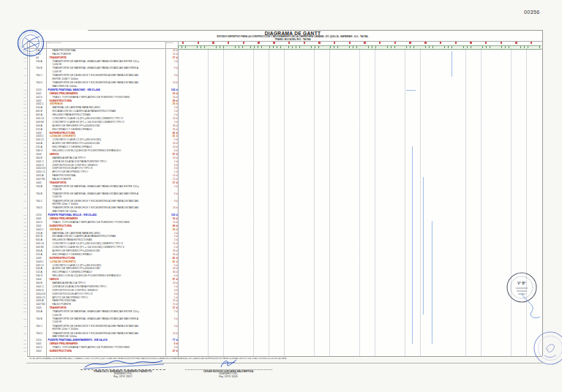  Describe the element at coordinates (228, 363) in the screenshot. I see `handwritten-signature-right` at that location.